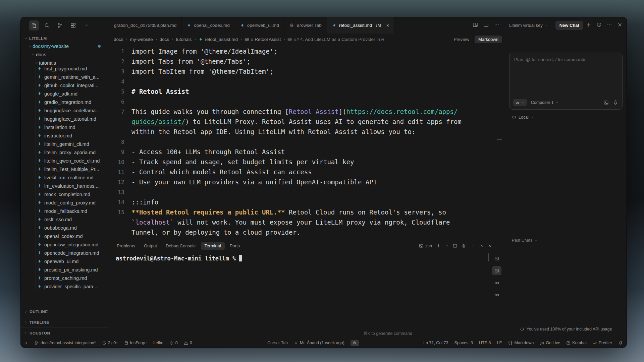 The height and width of the screenshot is (362, 644). I want to click on file-item-prompt-caching-md: prompt_caching.md, so click(65, 278).